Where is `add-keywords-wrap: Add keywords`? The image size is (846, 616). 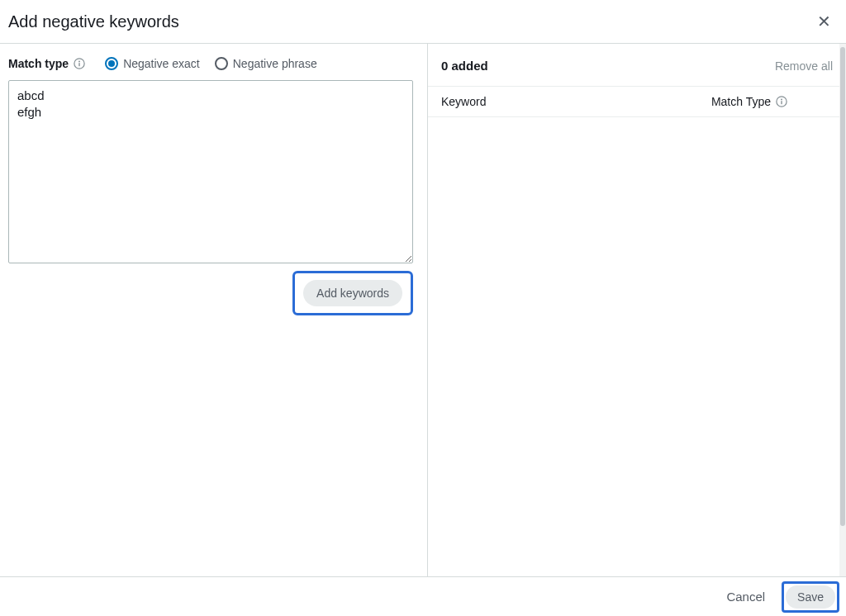 add-keywords-wrap: Add keywords is located at coordinates (211, 293).